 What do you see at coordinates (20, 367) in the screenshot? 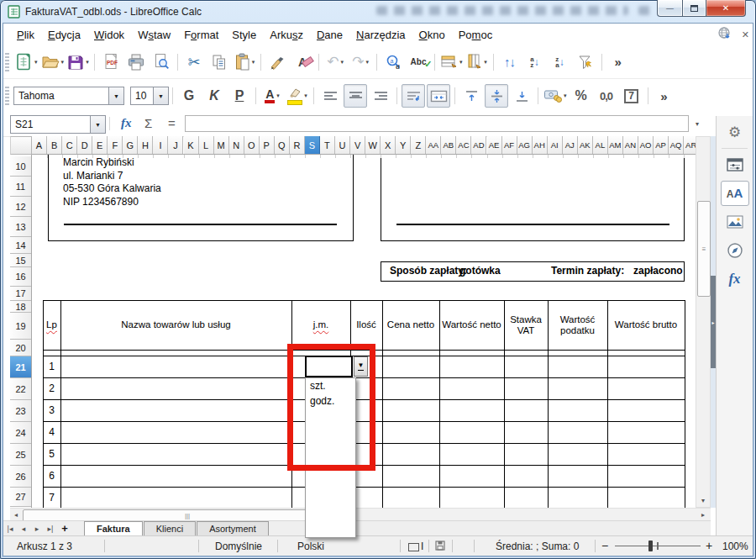
I see `row-header-21: 21` at bounding box center [20, 367].